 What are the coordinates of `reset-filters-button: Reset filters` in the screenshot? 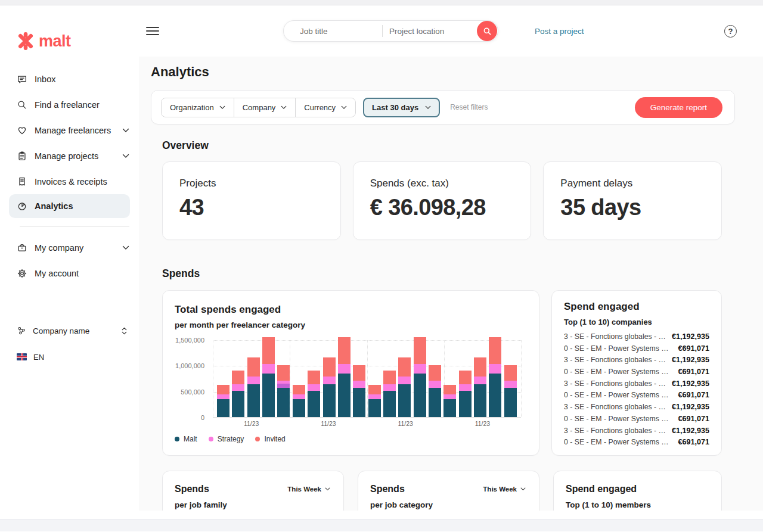 It's located at (469, 107).